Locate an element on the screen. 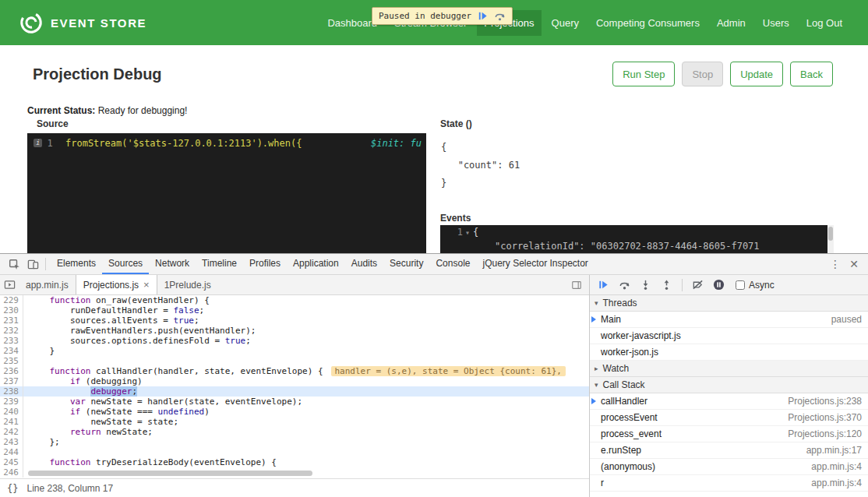  line-number: 243 is located at coordinates (12, 442).